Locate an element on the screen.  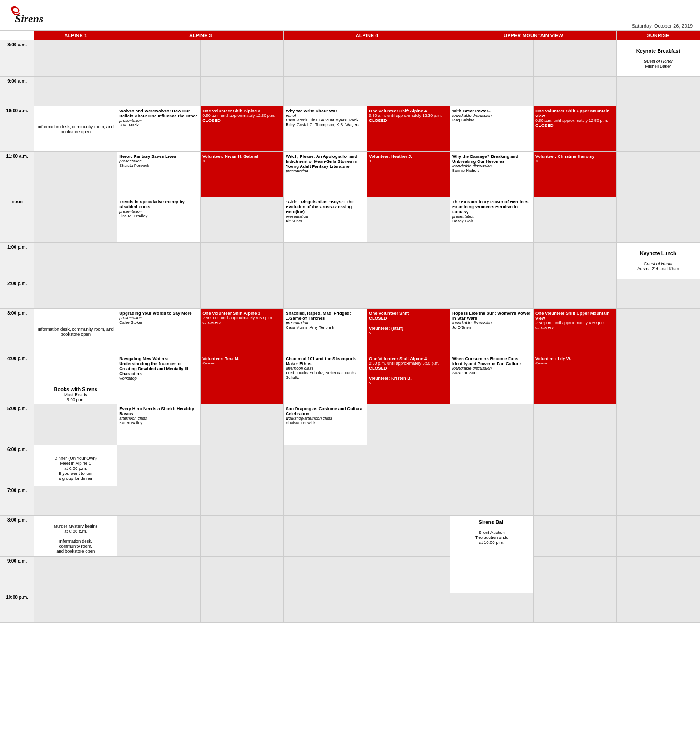
navigating-type: workshop is located at coordinates (159, 378).